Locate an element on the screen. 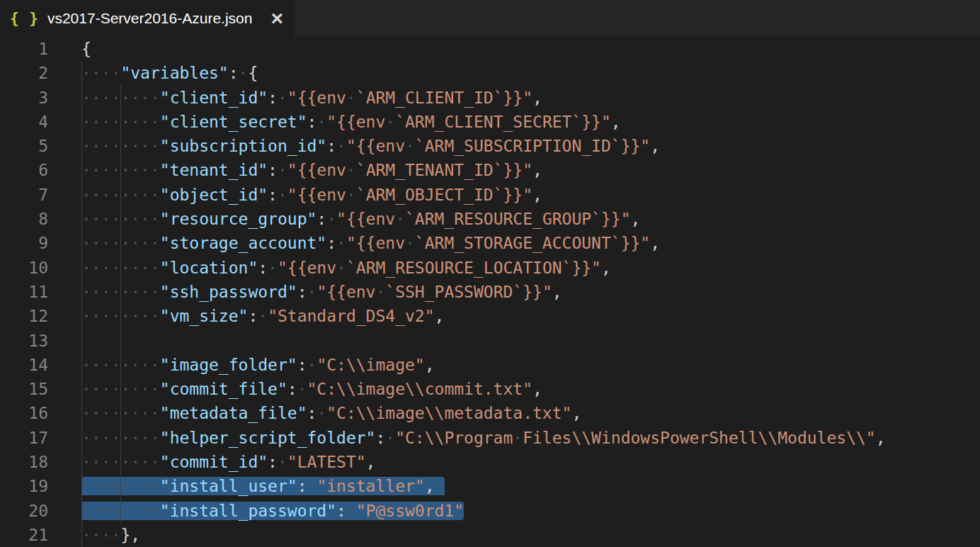 This screenshot has height=547, width=980. code-line-6: 6········"tenant_id":·"{{env·`ARM_TENANT… is located at coordinates (490, 170).